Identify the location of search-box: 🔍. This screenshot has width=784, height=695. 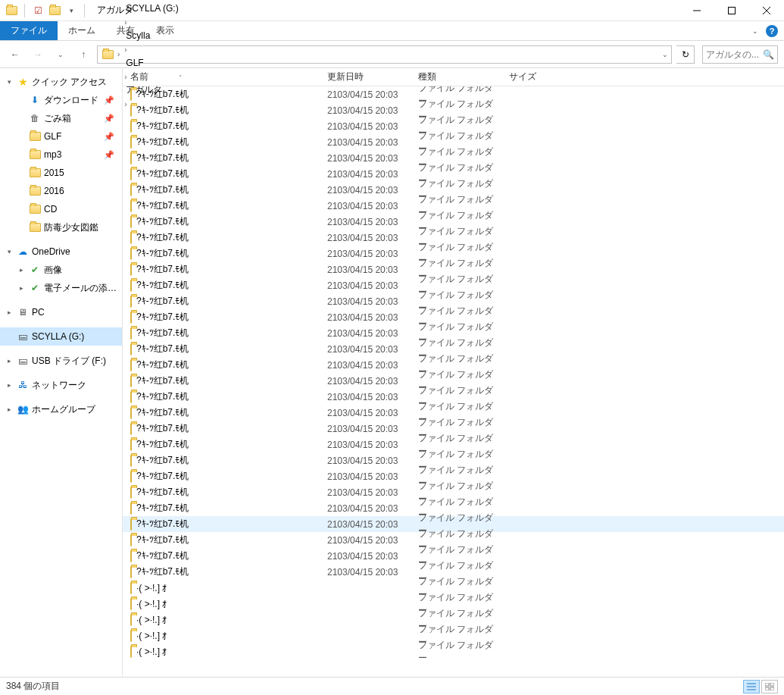
(740, 55).